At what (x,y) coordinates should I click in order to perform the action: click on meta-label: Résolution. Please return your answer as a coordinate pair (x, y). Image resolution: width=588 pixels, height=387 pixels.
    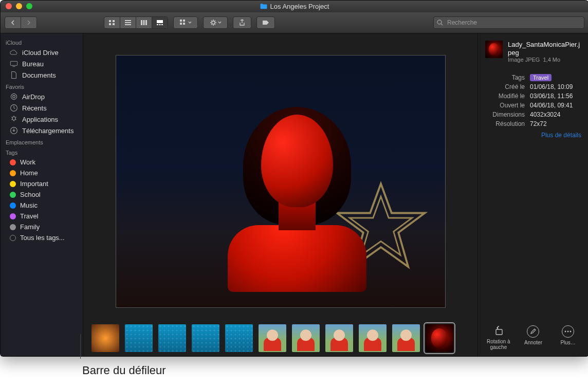
    Looking at the image, I should click on (505, 124).